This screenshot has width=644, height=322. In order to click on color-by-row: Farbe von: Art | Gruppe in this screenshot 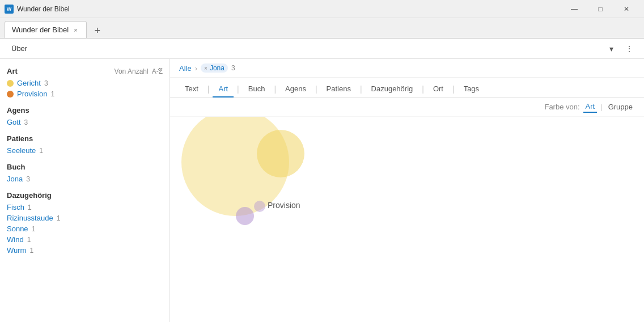, I will do `click(407, 107)`.